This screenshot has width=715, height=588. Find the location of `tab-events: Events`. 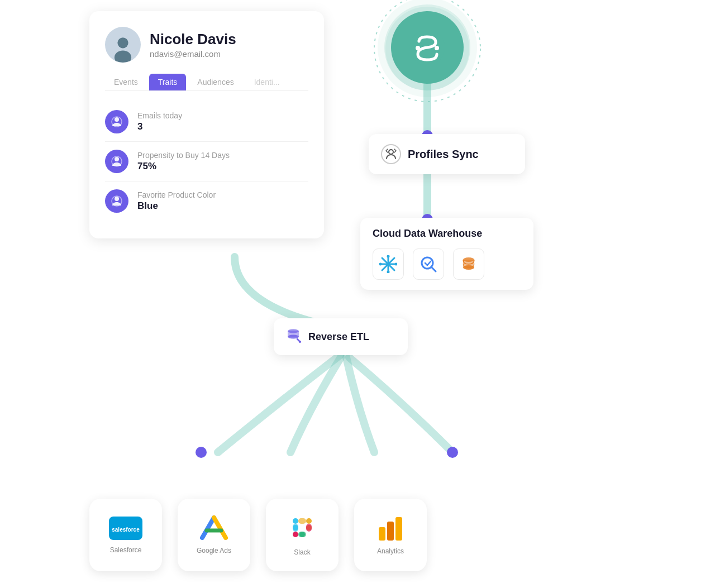

tab-events: Events is located at coordinates (126, 82).